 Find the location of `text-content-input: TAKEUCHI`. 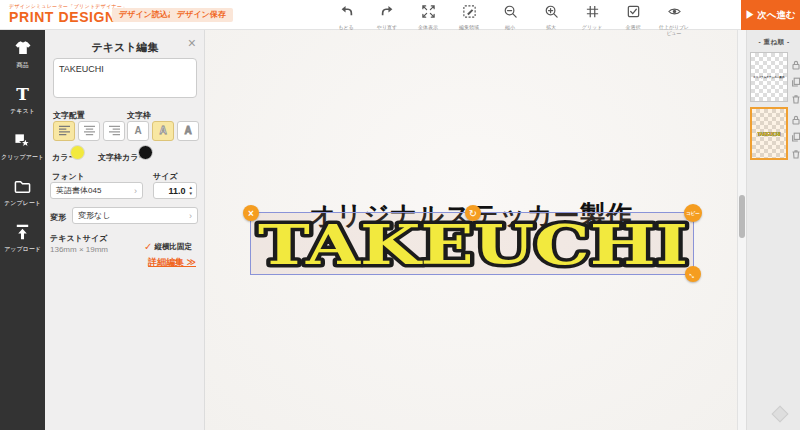

text-content-input: TAKEUCHI is located at coordinates (125, 78).